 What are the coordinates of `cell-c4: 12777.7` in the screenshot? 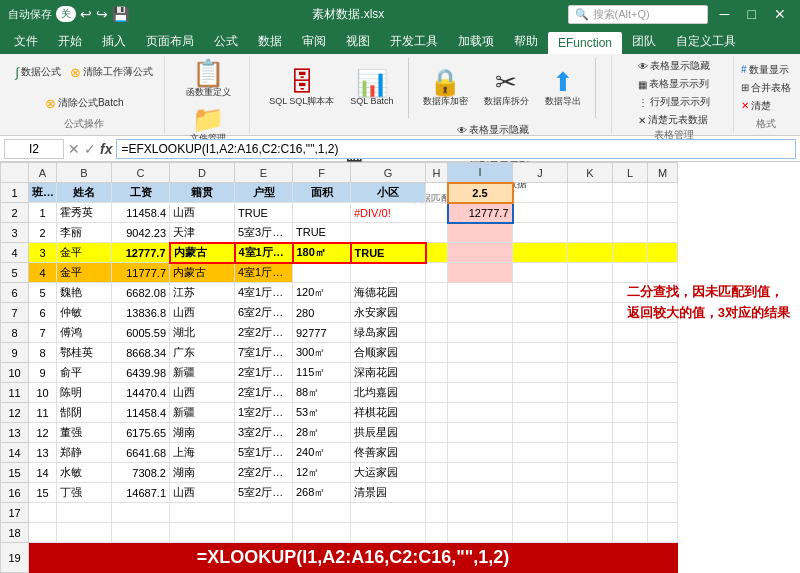 It's located at (141, 253).